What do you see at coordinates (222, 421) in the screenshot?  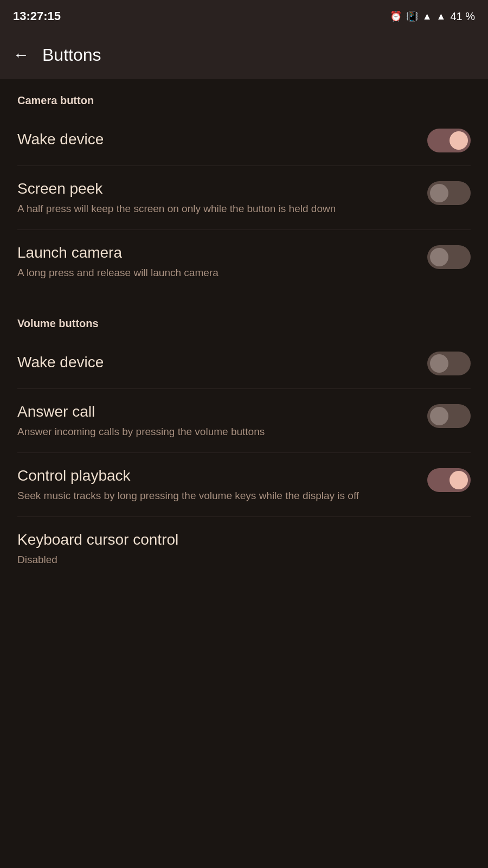 I see `answer-call-text: Answer call Answer incoming calls by pre…` at bounding box center [222, 421].